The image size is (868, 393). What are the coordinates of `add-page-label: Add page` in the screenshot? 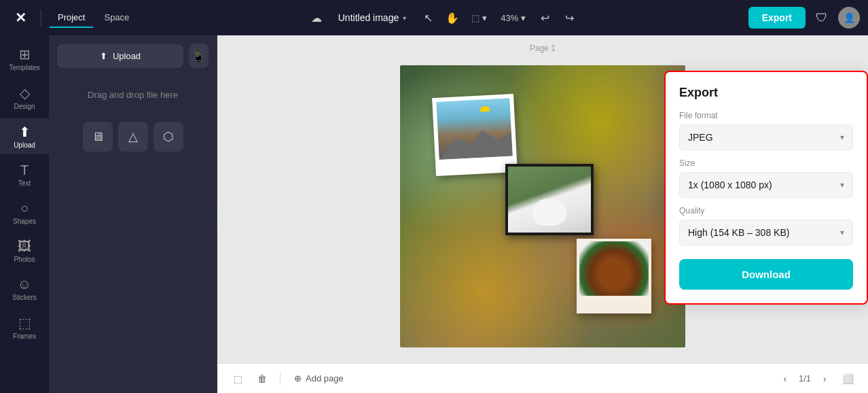 It's located at (325, 378).